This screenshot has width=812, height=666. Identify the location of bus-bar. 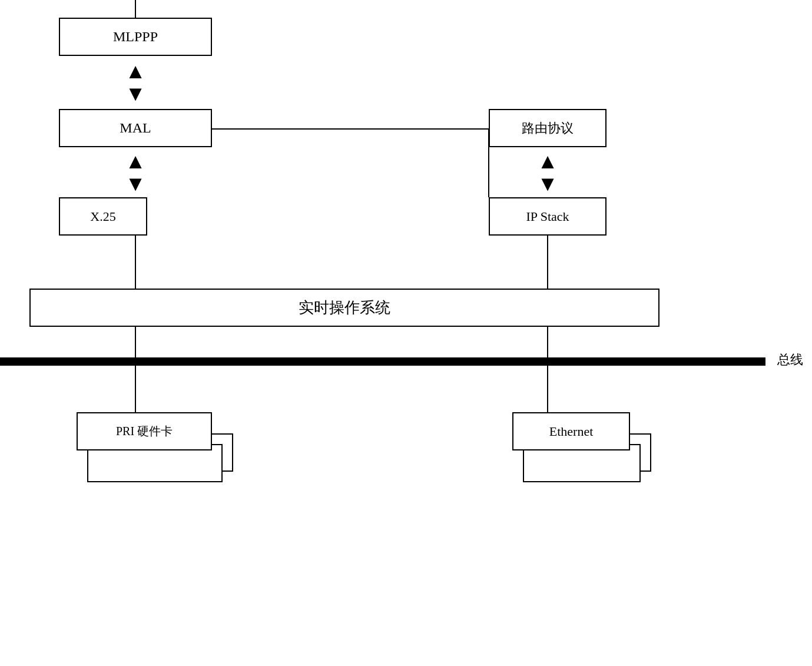
(383, 362).